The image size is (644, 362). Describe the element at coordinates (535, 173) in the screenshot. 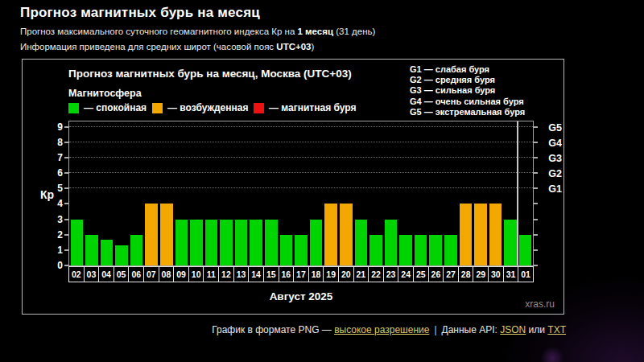

I see `right-tick-kp6` at that location.